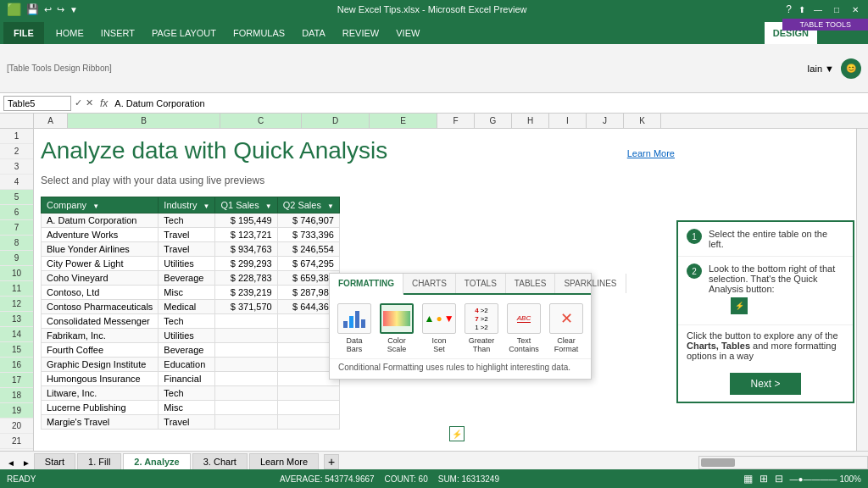 This screenshot has height=488, width=868. I want to click on qa-icon-greaterthan-box: 4>2 7>2 1>2, so click(481, 319).